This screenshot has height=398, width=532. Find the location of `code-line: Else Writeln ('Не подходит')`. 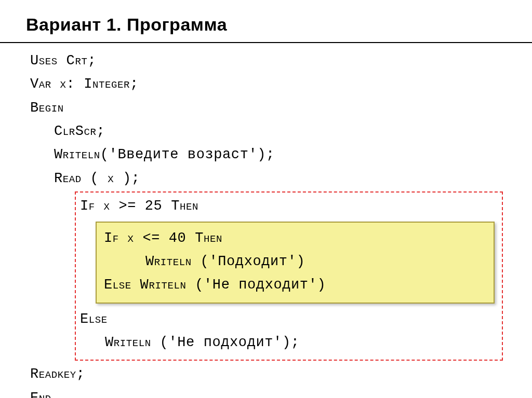

code-line: Else Writeln ('Не подходит') is located at coordinates (295, 285).